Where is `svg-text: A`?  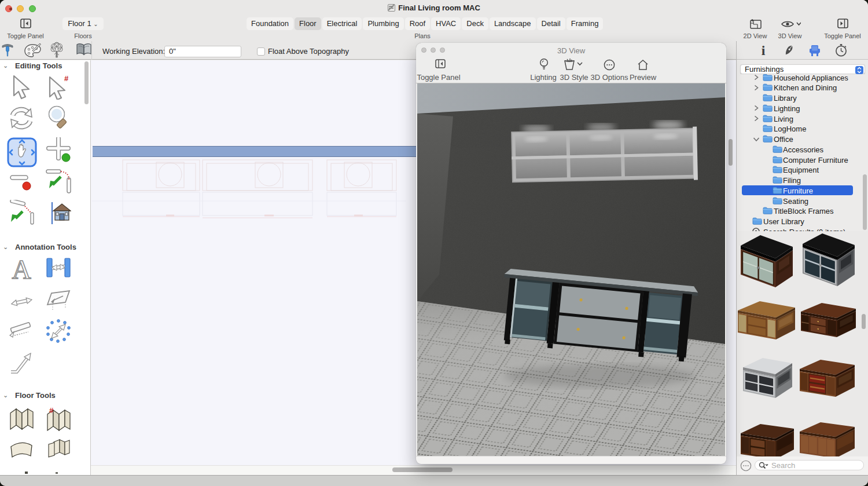
svg-text: A is located at coordinates (21, 269).